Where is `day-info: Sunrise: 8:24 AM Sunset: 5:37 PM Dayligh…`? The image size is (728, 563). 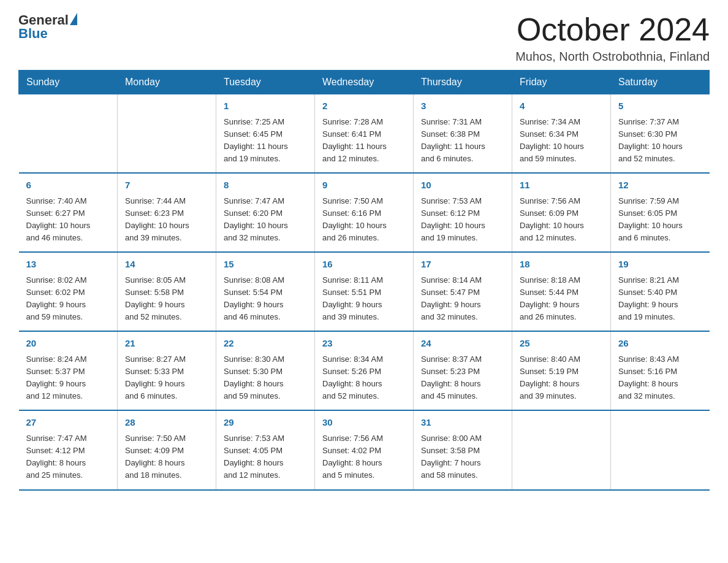 day-info: Sunrise: 8:24 AM Sunset: 5:37 PM Dayligh… is located at coordinates (69, 378).